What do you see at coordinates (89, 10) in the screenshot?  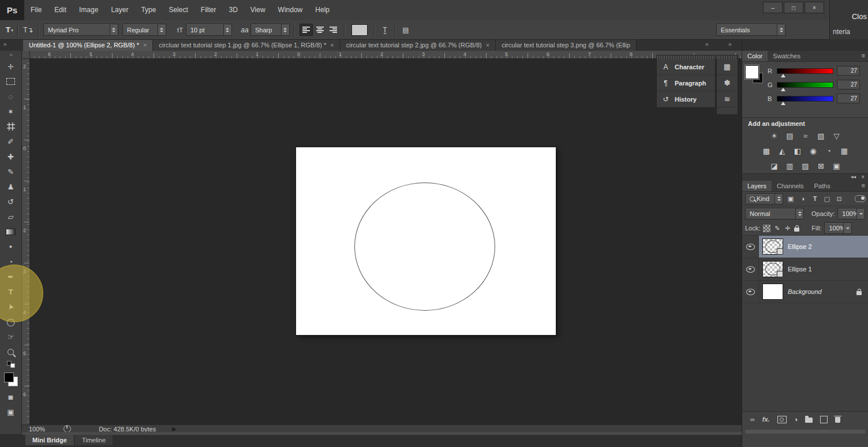 I see `menu-image: Image` at bounding box center [89, 10].